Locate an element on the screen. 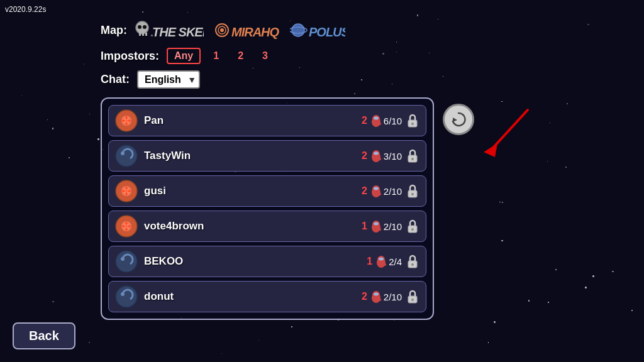 The width and height of the screenshot is (644, 362). impostors-filter-row: Impostors: Any 1 2 3 is located at coordinates (191, 56).